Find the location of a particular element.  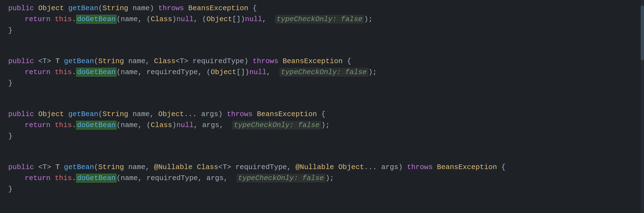

line: public <T> T getBean(String name, @Nulla… is located at coordinates (322, 167).